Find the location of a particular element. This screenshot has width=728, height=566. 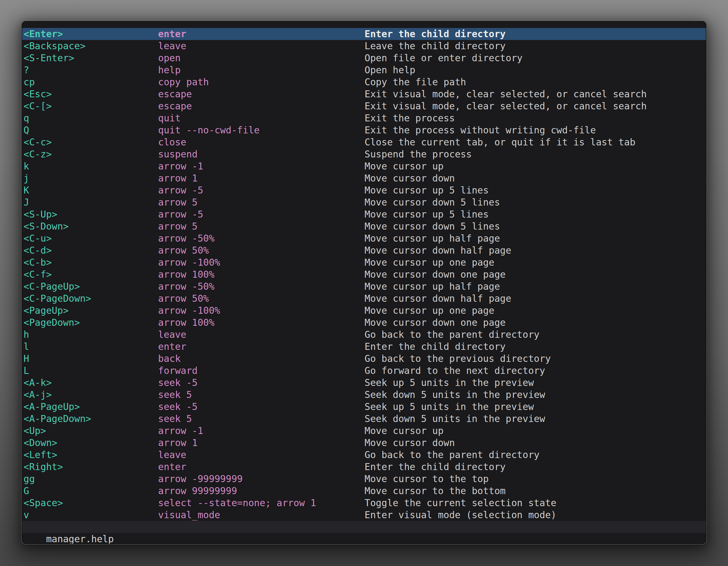

keybinding-command: escape is located at coordinates (261, 106).